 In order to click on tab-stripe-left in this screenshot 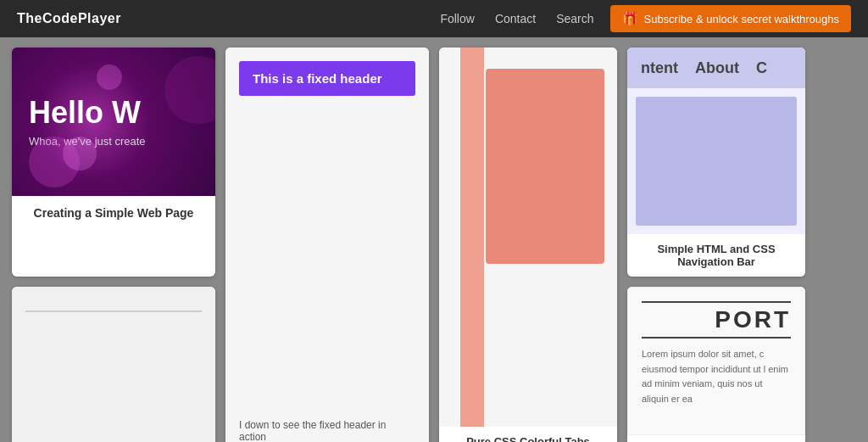, I will do `click(472, 238)`.